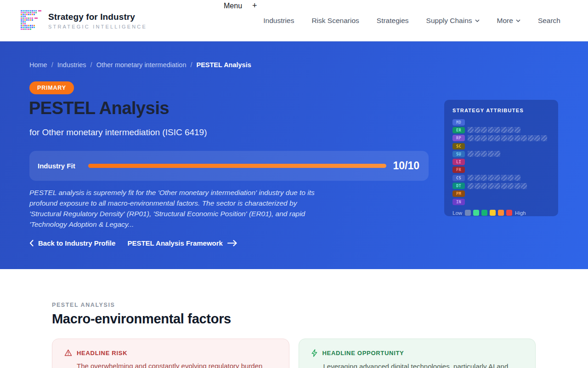 The width and height of the screenshot is (588, 368). What do you see at coordinates (335, 21) in the screenshot?
I see `nav-item-risk-scenarios: Risk Scenarios` at bounding box center [335, 21].